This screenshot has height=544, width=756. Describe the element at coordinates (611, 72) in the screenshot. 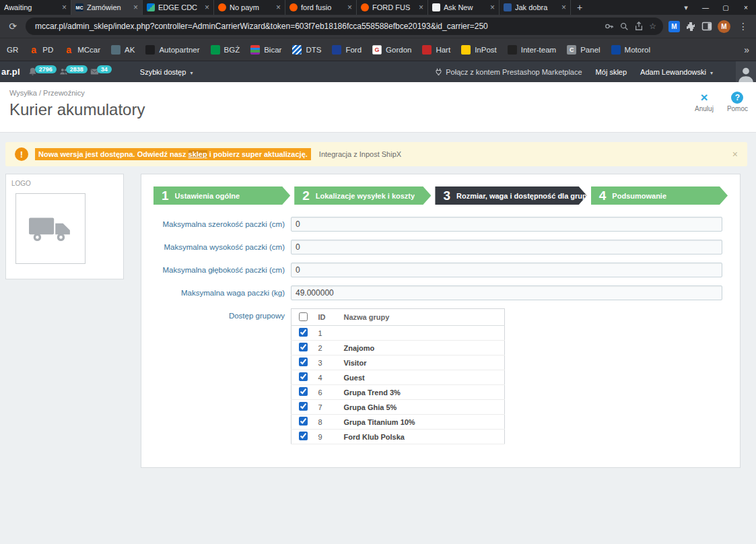

I see `my-shop-link: Mój sklep` at that location.